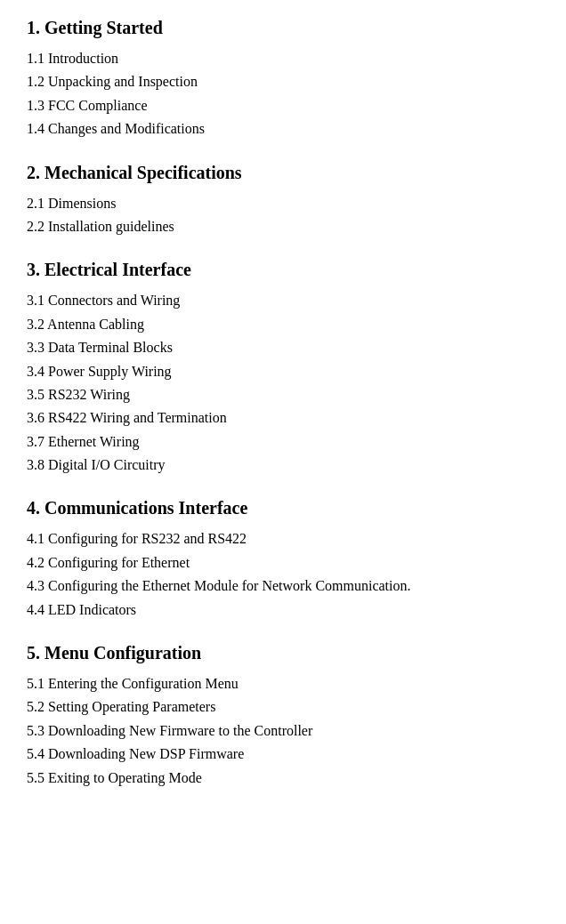 The width and height of the screenshot is (566, 924). What do you see at coordinates (283, 684) in the screenshot?
I see `toc-item-5-1: 5.1 Entering the Configuration Menu` at bounding box center [283, 684].